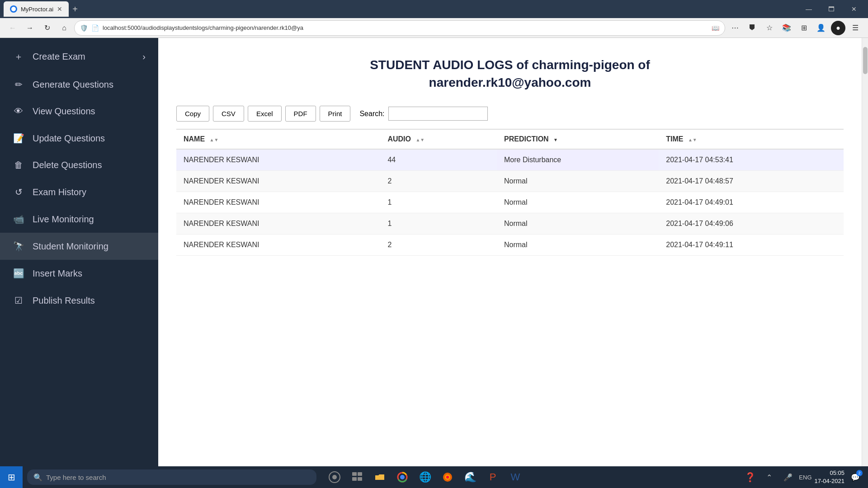 This screenshot has width=868, height=488. What do you see at coordinates (830, 481) in the screenshot?
I see `taskbar-date: 17-04-2021` at bounding box center [830, 481].